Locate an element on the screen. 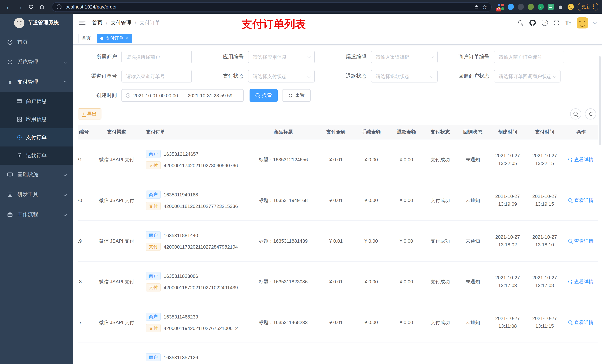 The height and width of the screenshot is (364, 602). pay-amount: ¥ 0.01 is located at coordinates (336, 241).